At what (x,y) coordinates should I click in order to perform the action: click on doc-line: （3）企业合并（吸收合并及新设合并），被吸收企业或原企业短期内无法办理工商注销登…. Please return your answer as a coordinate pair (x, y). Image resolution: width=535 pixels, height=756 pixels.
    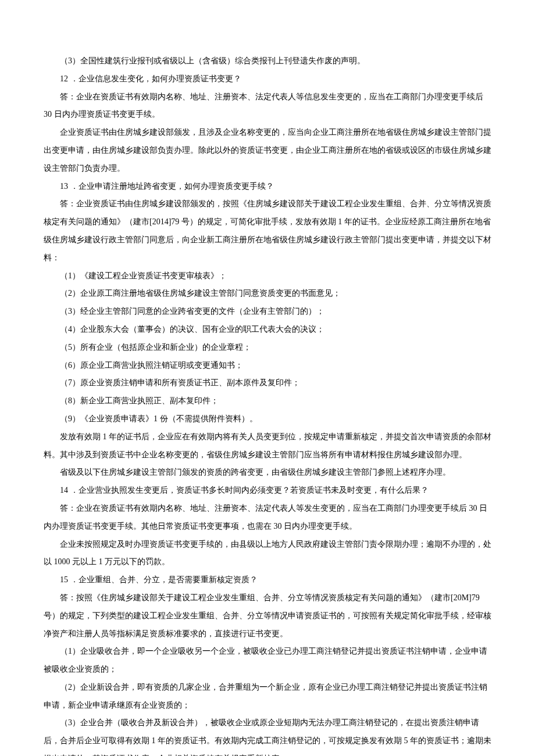
    Looking at the image, I should click on (268, 735).